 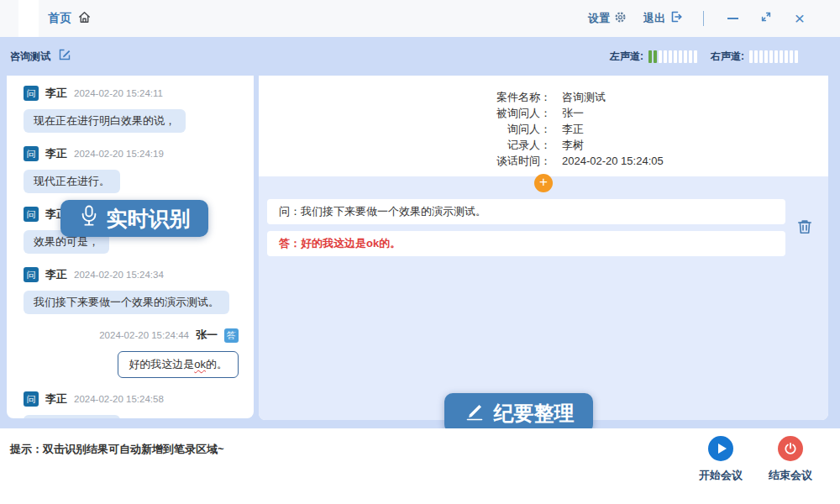 I want to click on field-value: 2024-02-20 15:24:05, so click(x=613, y=161).